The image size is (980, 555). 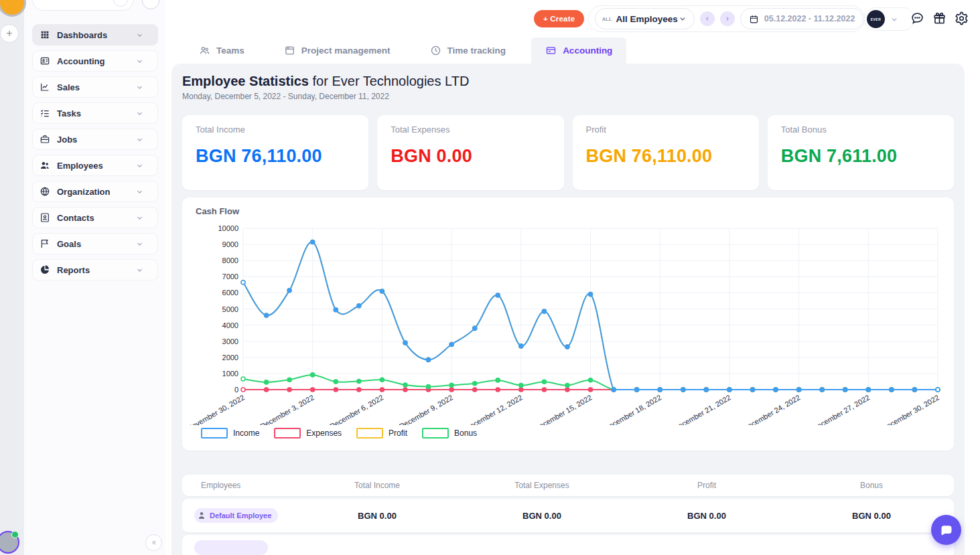 I want to click on table-header-employees: Employees, so click(x=238, y=485).